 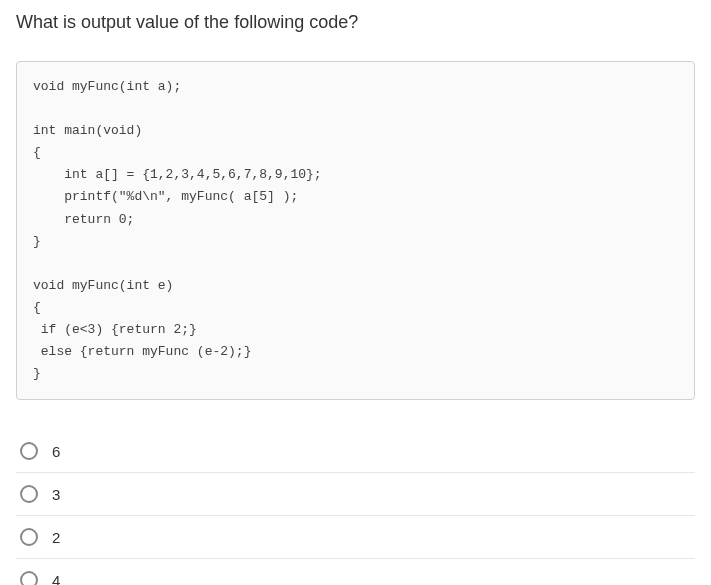 I want to click on option-label: 6, so click(x=56, y=452).